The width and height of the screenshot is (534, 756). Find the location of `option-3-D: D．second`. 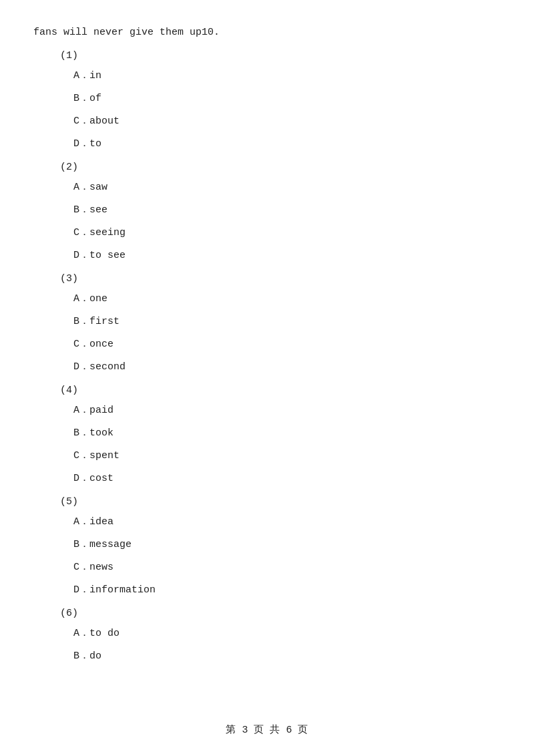

option-3-D: D．second is located at coordinates (287, 367).